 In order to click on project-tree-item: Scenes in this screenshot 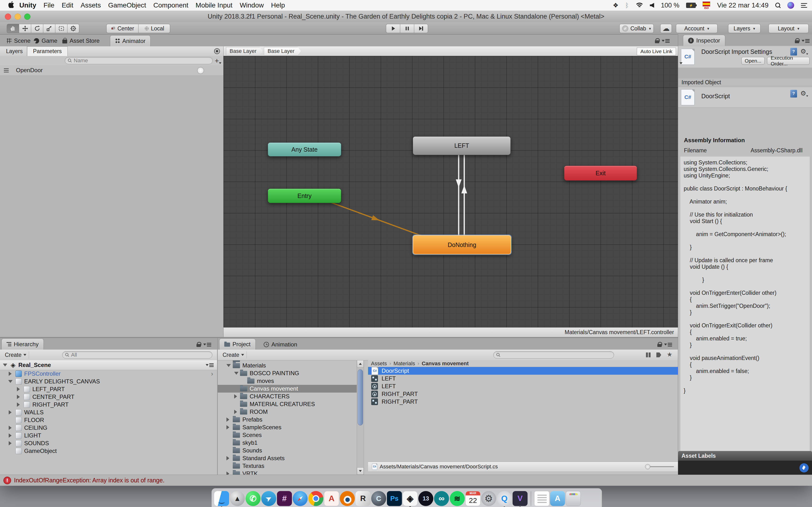, I will do `click(287, 435)`.